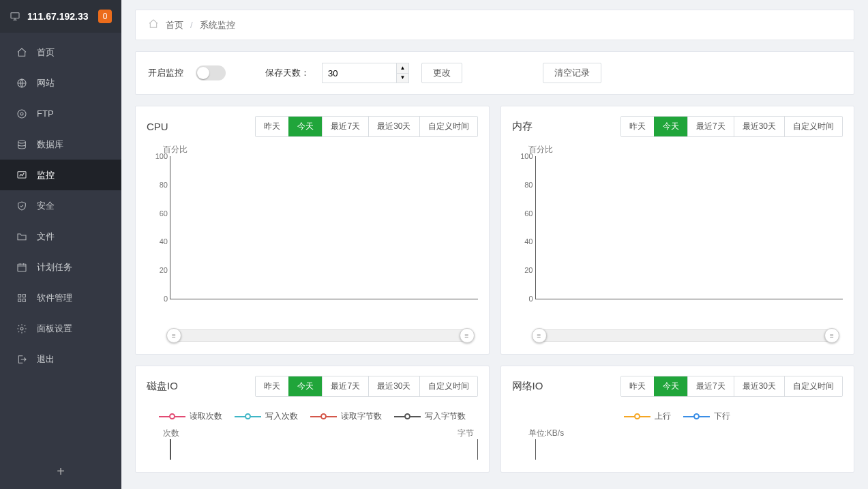 The height and width of the screenshot is (489, 868). I want to click on legend-item: 写入次数, so click(266, 416).